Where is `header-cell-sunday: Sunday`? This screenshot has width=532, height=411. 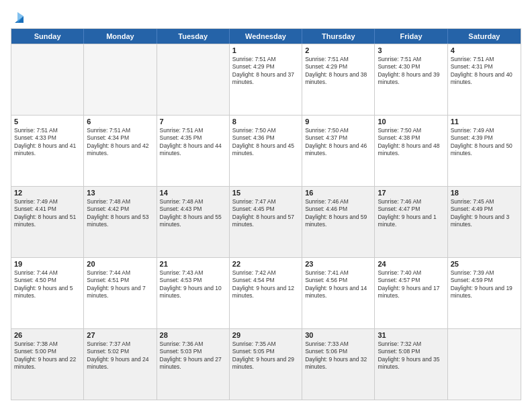
header-cell-sunday: Sunday is located at coordinates (48, 36).